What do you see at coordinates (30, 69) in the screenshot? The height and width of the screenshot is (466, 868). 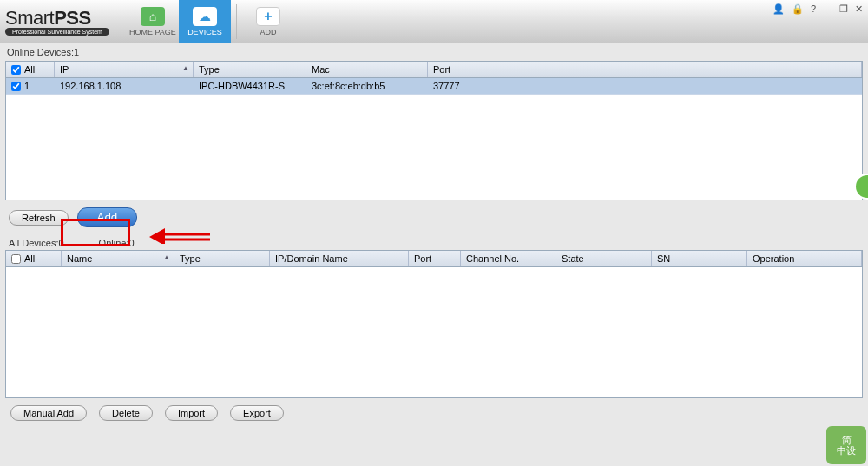 I see `col-all-label: All` at bounding box center [30, 69].